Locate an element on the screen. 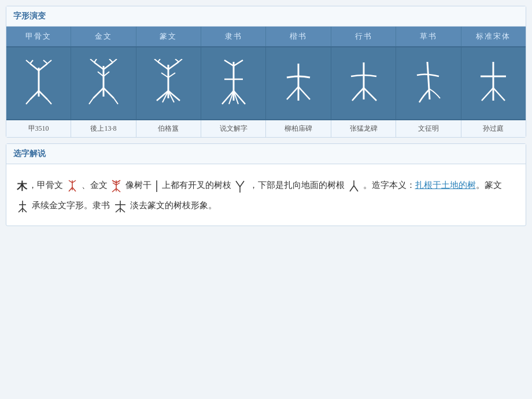 The height and width of the screenshot is (399, 532). header-standard: 标准宋体 is located at coordinates (493, 37).